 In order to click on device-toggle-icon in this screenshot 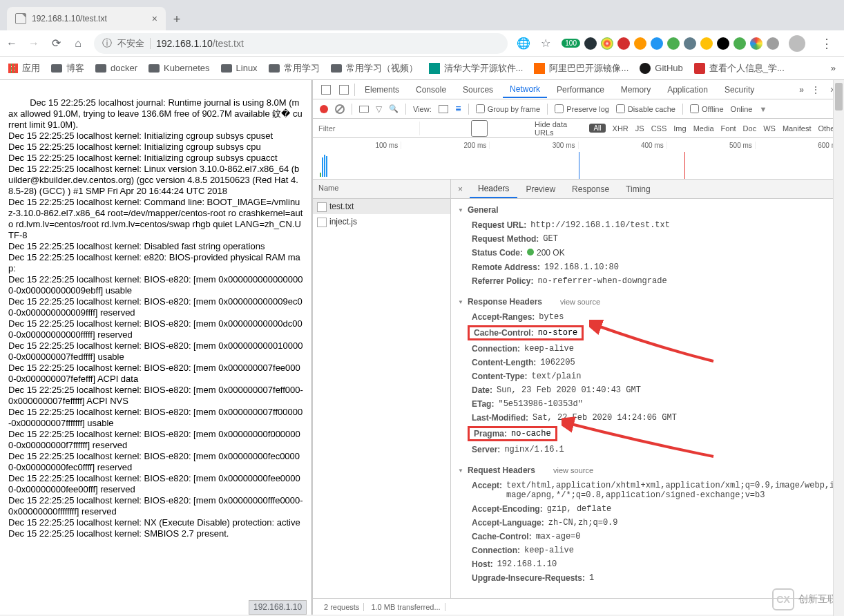, I will do `click(344, 90)`.